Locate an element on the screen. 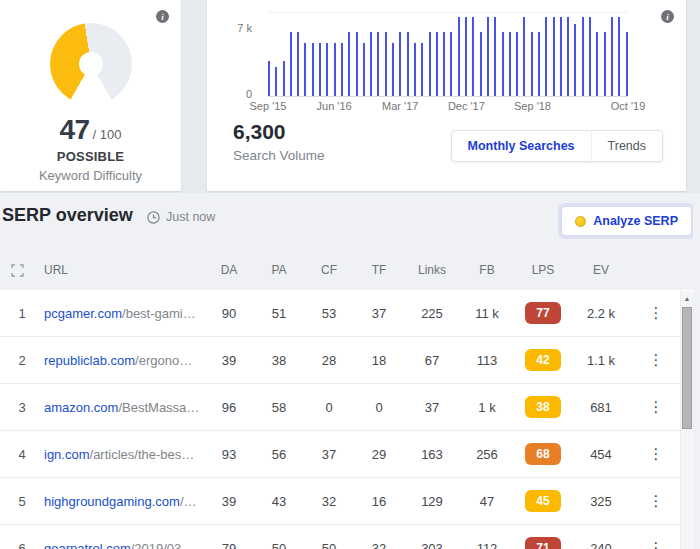 The height and width of the screenshot is (549, 700). url-path: /BestMassa… is located at coordinates (158, 408).